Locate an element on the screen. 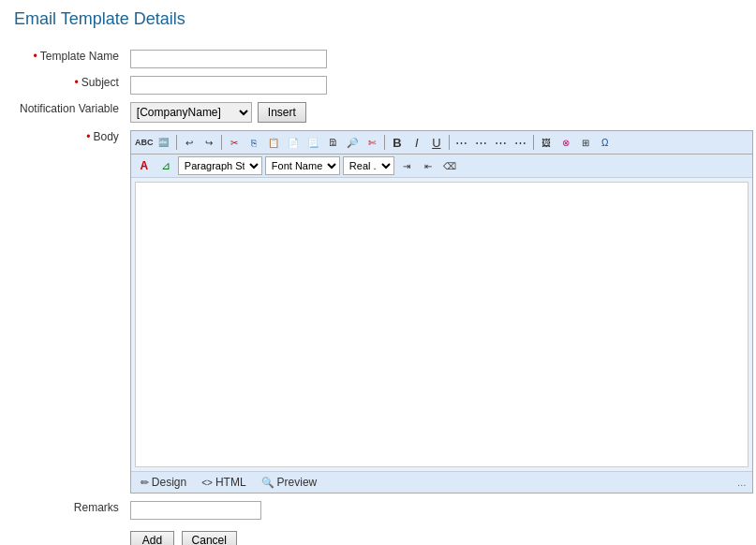  remarks-row: Remarks is located at coordinates (385, 510).